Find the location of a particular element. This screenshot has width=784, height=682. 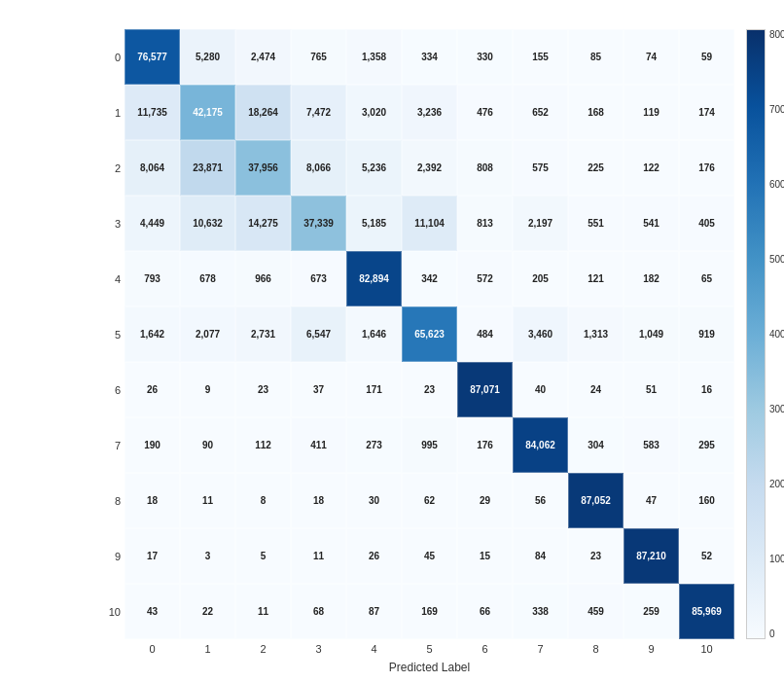

matrix-cell: 652 is located at coordinates (541, 113).